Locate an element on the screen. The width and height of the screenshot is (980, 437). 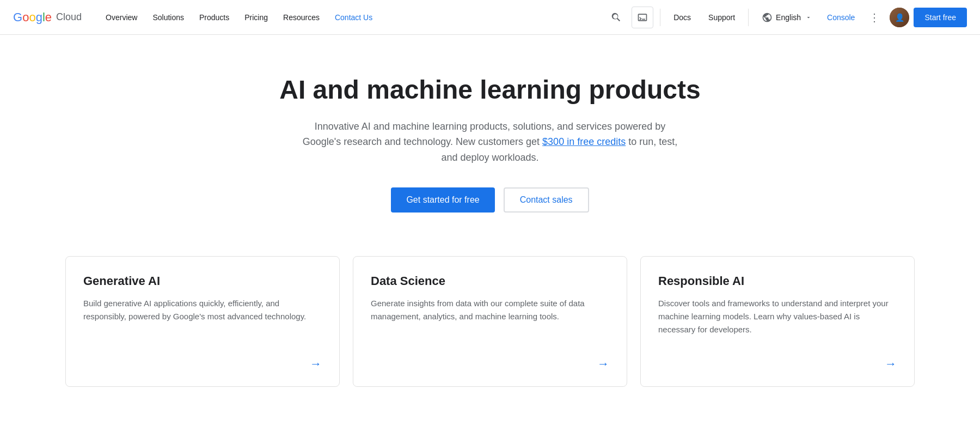
avatar-image: 👤 is located at coordinates (899, 17).